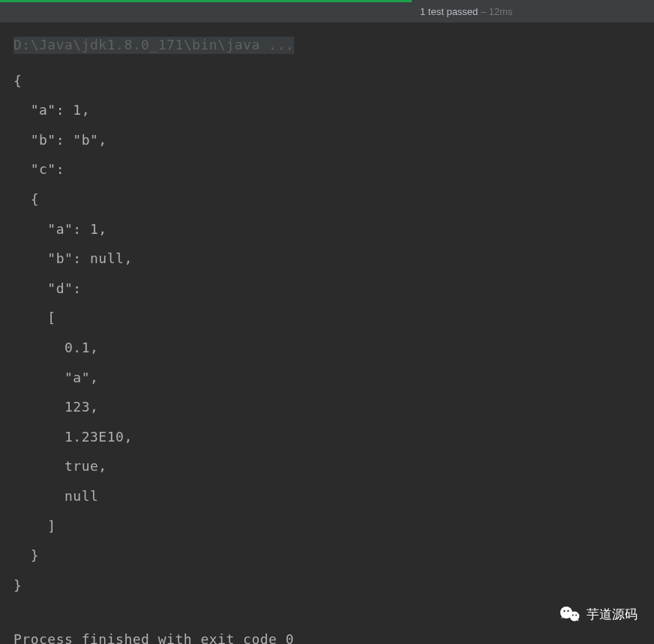  What do you see at coordinates (334, 636) in the screenshot?
I see `process-exit-line: Process finished with exit code 0` at bounding box center [334, 636].